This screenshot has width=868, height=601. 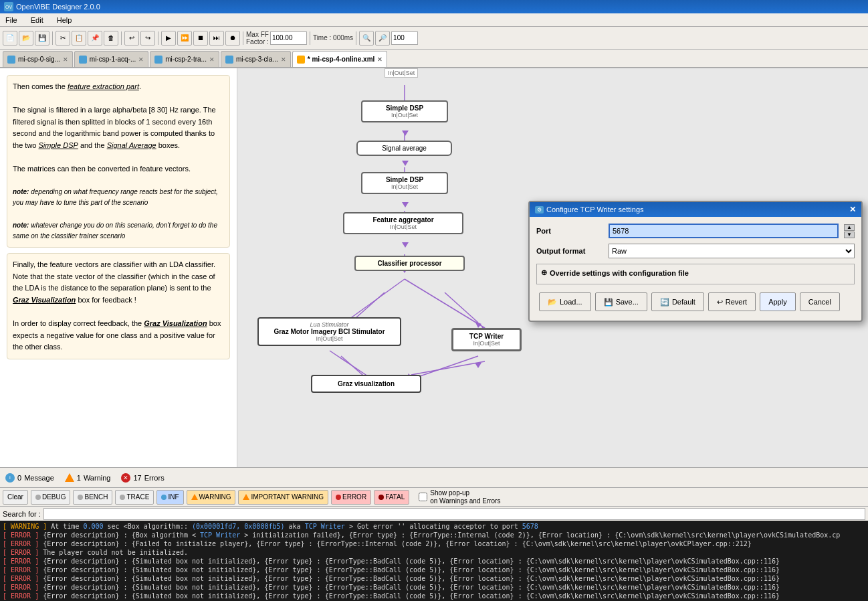 What do you see at coordinates (15, 497) in the screenshot?
I see `clear-button: Clear` at bounding box center [15, 497].